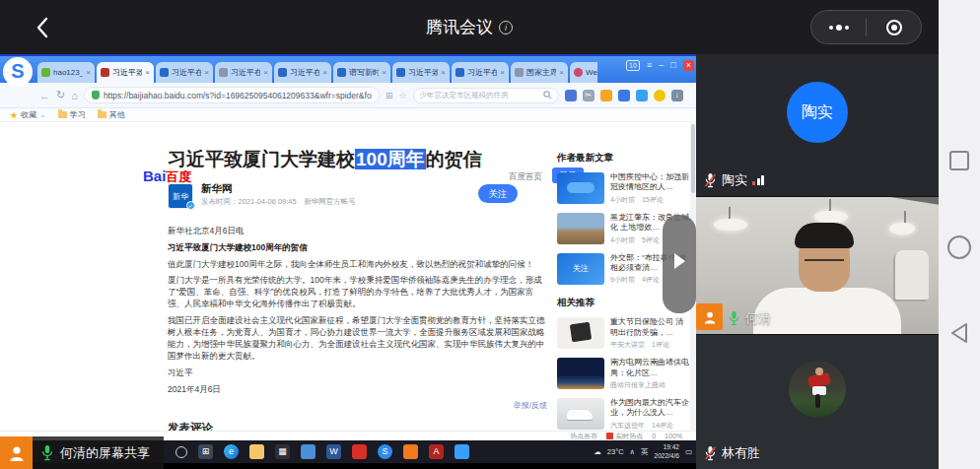 The height and width of the screenshot is (469, 980). Describe the element at coordinates (817, 266) in the screenshot. I see `participant-tile-heqing: 何清` at that location.